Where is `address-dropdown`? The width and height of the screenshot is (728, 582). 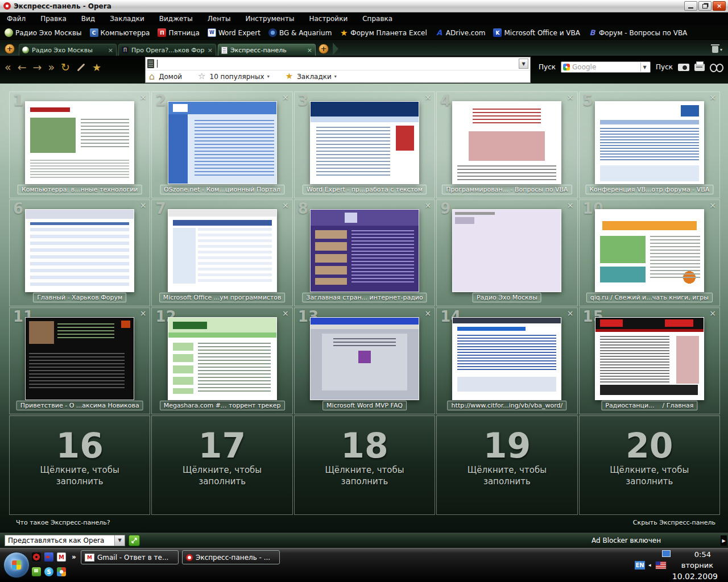
address-dropdown is located at coordinates (523, 64).